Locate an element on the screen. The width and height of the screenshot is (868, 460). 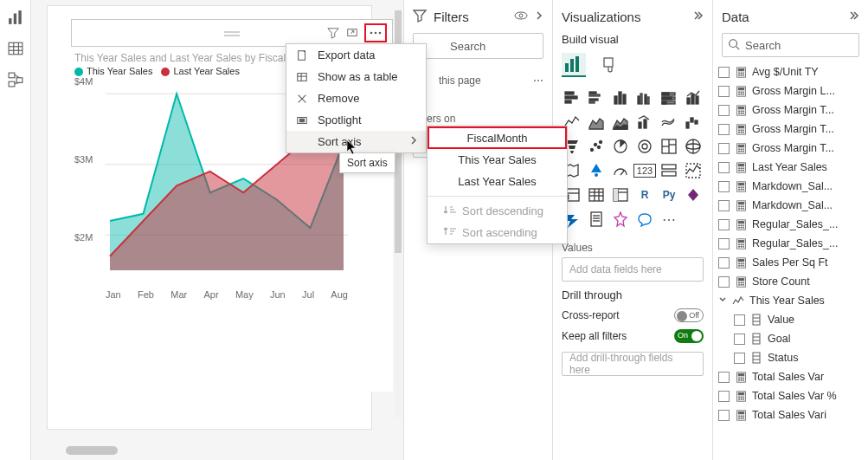
viz-type-paginated is located at coordinates (596, 219).